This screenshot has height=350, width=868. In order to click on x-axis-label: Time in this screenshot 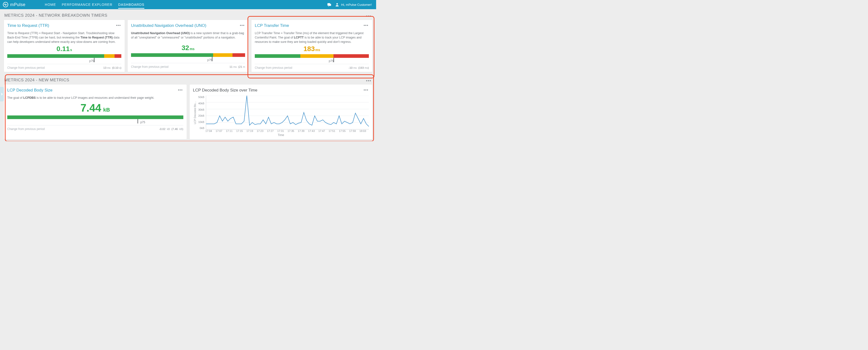, I will do `click(281, 135)`.